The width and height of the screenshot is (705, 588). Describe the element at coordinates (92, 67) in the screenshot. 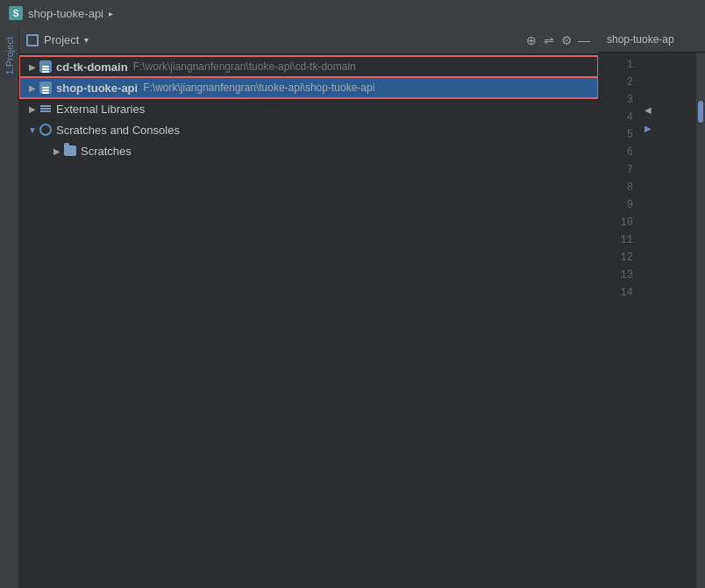

I see `item-name-cd-tk: cd-tk-domain` at that location.